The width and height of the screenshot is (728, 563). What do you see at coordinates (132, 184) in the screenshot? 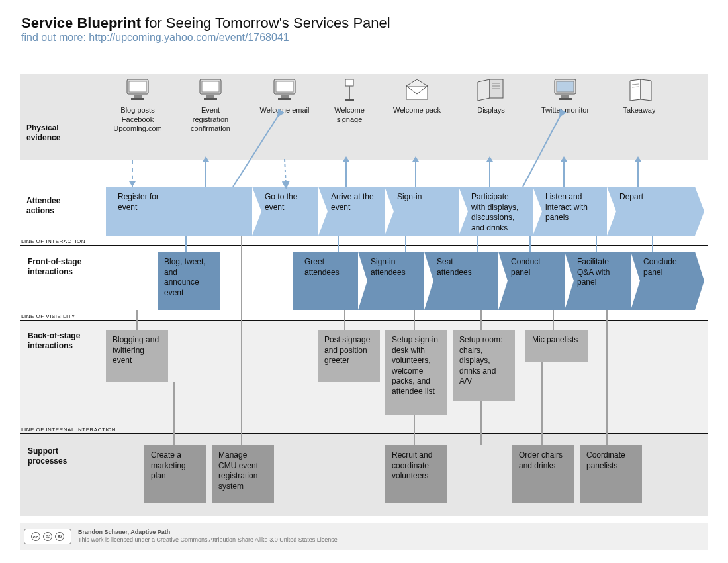
I see `arrow-down-icon` at bounding box center [132, 184].